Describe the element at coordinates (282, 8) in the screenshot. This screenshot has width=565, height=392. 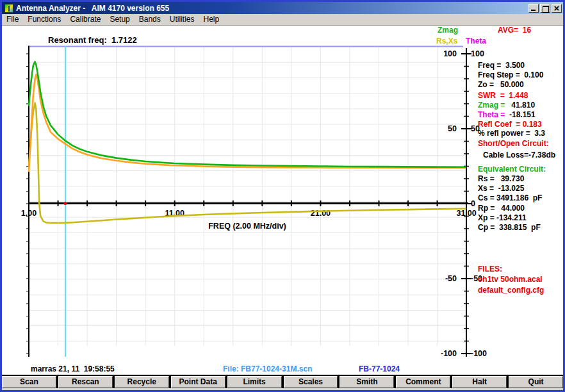
I see `title-bar: Antenna Analyzer - AIM 4170 version 655` at that location.